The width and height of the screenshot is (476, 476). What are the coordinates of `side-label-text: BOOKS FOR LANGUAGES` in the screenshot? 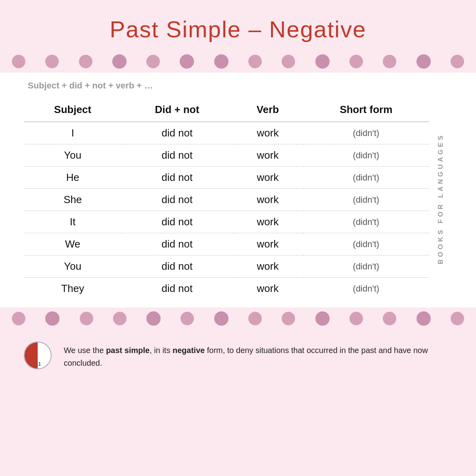 It's located at (441, 199).